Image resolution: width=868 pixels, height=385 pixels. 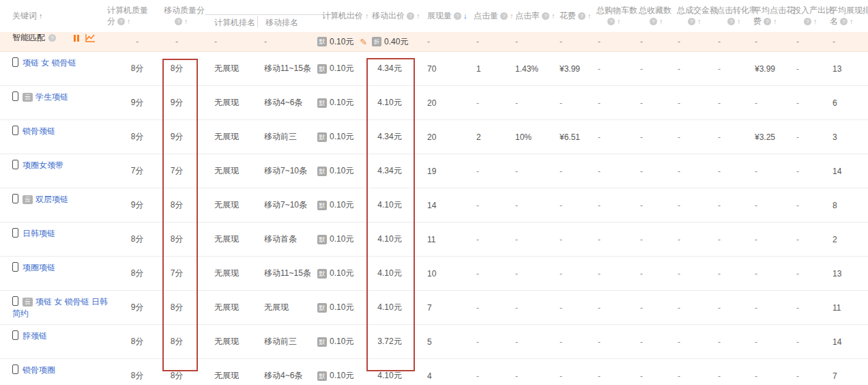 What do you see at coordinates (617, 16) in the screenshot?
I see `column-header-cart-total: 总购物车数?↑` at bounding box center [617, 16].